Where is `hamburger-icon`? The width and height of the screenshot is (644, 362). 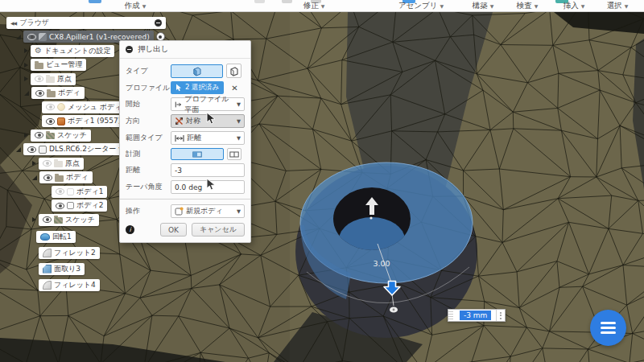
hamburger-icon is located at coordinates (609, 323).